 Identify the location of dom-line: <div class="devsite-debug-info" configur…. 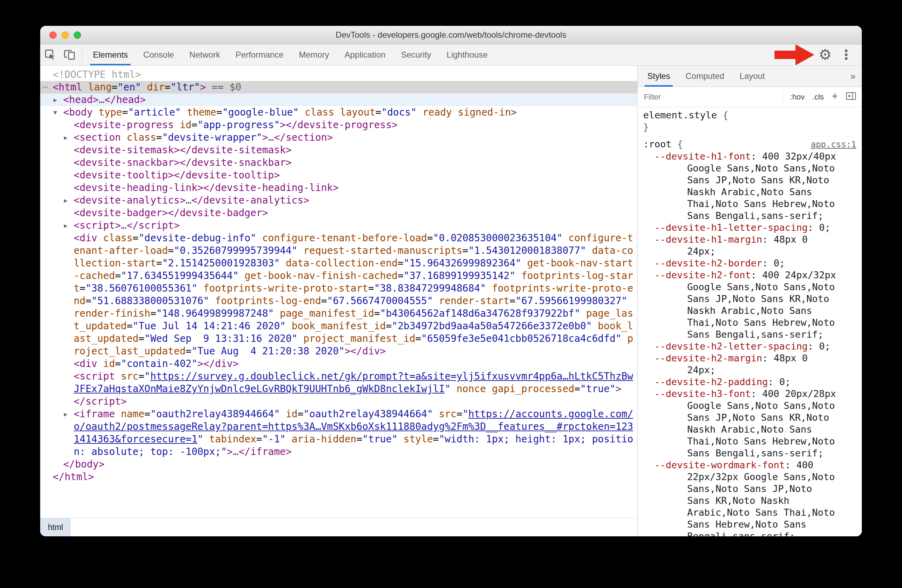
(339, 295).